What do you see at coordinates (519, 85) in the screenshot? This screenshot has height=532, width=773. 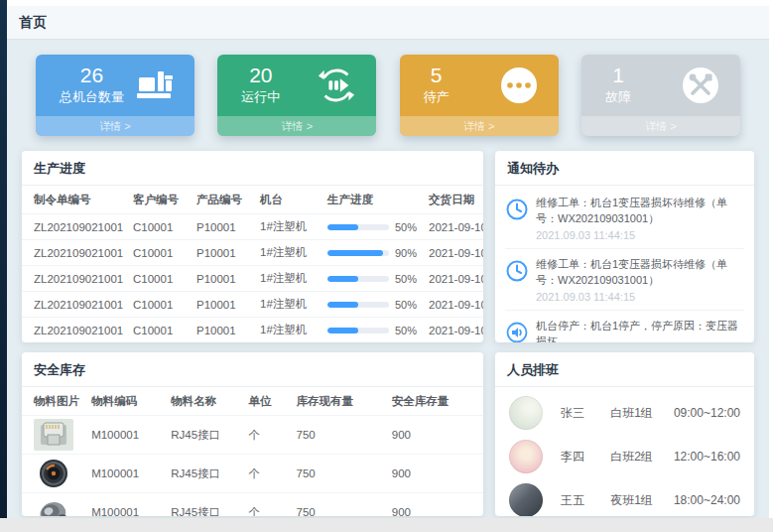 I see `waiting-icon` at bounding box center [519, 85].